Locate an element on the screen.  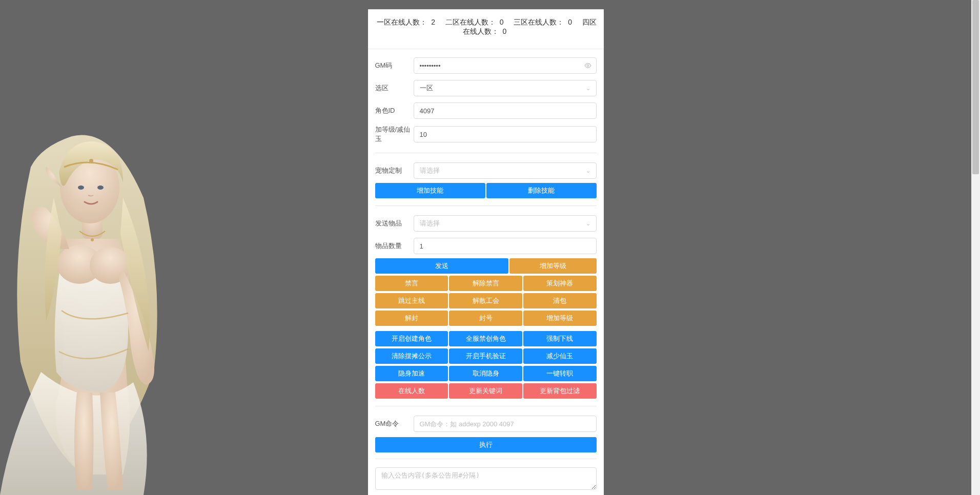
zone-label: 选区 is located at coordinates (395, 88).